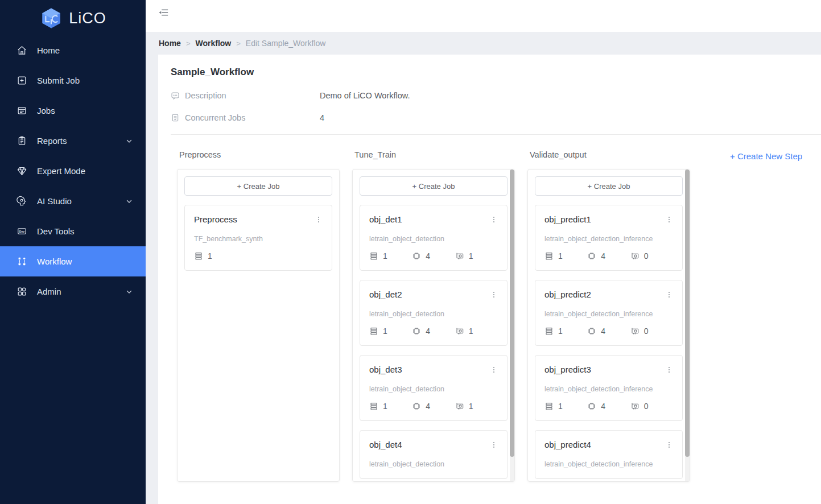 This screenshot has width=821, height=504. What do you see at coordinates (73, 262) in the screenshot?
I see `sidebar-item-workflow: Workflow` at bounding box center [73, 262].